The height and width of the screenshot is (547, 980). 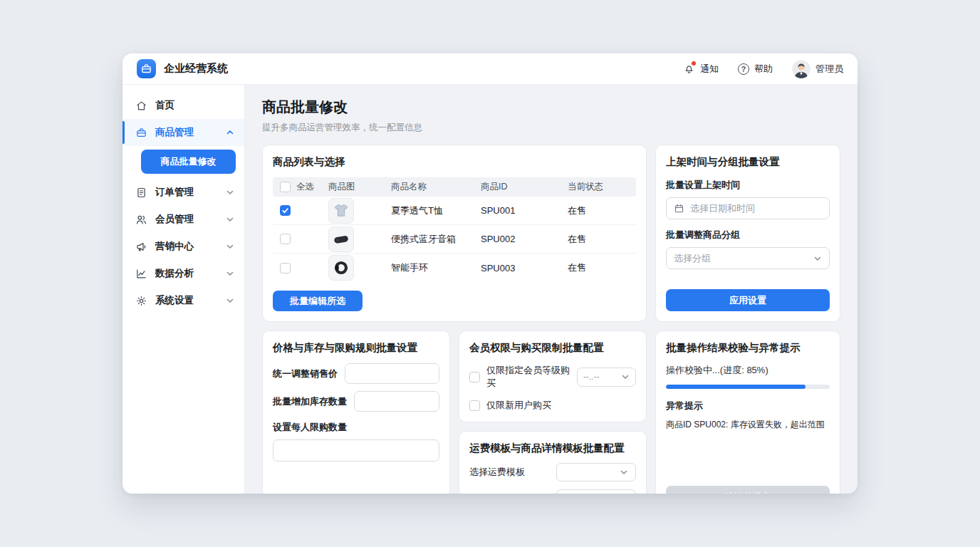 What do you see at coordinates (174, 246) in the screenshot?
I see `sidebar-item-label: 营销中心` at bounding box center [174, 246].